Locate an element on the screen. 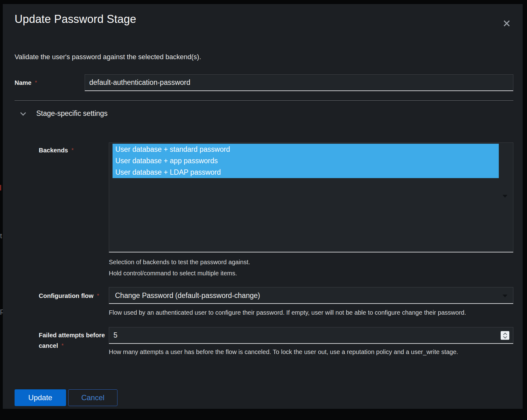  update-button: Update is located at coordinates (40, 398).